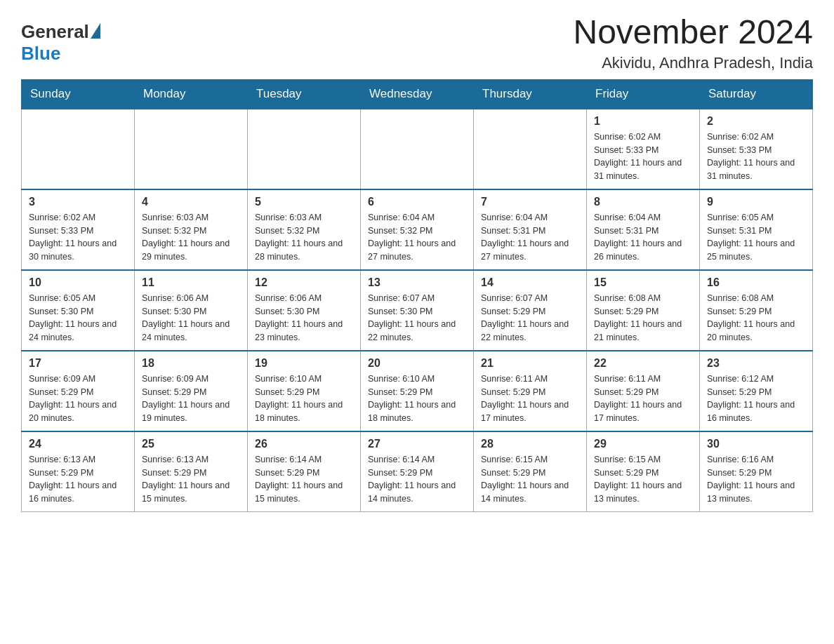 The height and width of the screenshot is (644, 834). I want to click on day-number: 21, so click(530, 363).